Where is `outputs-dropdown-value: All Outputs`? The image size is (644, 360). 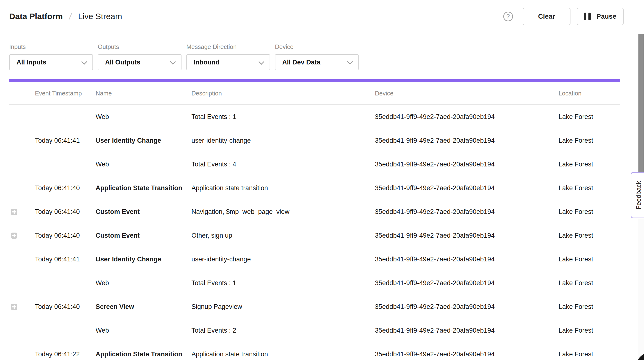 outputs-dropdown-value: All Outputs is located at coordinates (122, 62).